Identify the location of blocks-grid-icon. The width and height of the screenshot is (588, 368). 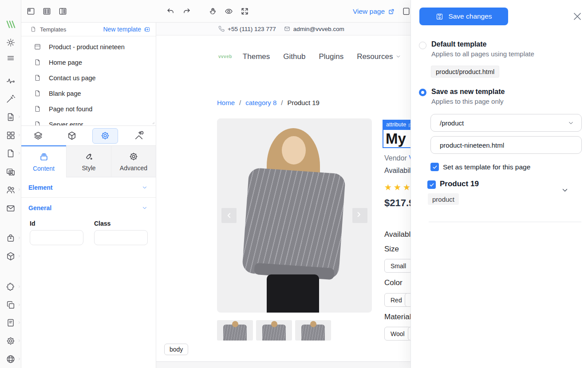
(11, 135).